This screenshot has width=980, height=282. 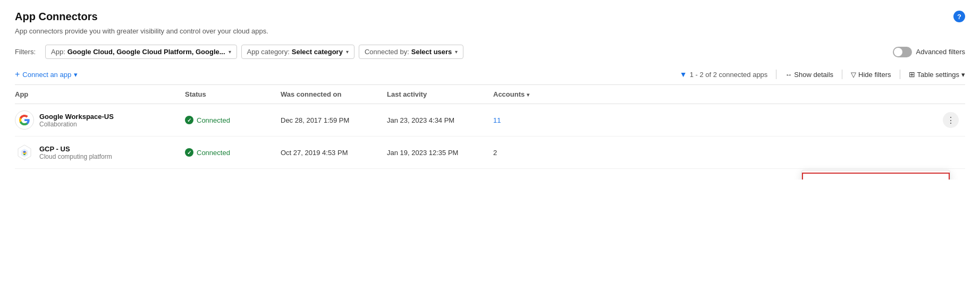 I want to click on status-text-2: Connected, so click(x=214, y=153).